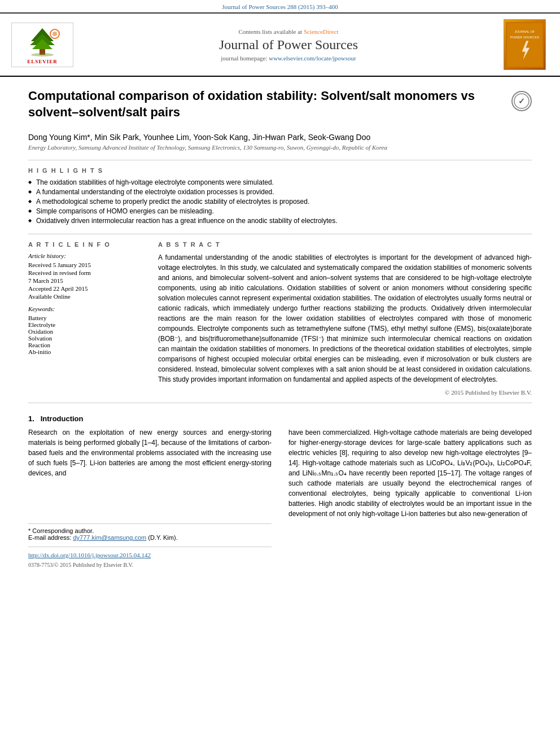 This screenshot has height=747, width=560. Describe the element at coordinates (280, 7) in the screenshot. I see `journal-citation: Journal of Power Sources 288 (2015) 393–…` at that location.